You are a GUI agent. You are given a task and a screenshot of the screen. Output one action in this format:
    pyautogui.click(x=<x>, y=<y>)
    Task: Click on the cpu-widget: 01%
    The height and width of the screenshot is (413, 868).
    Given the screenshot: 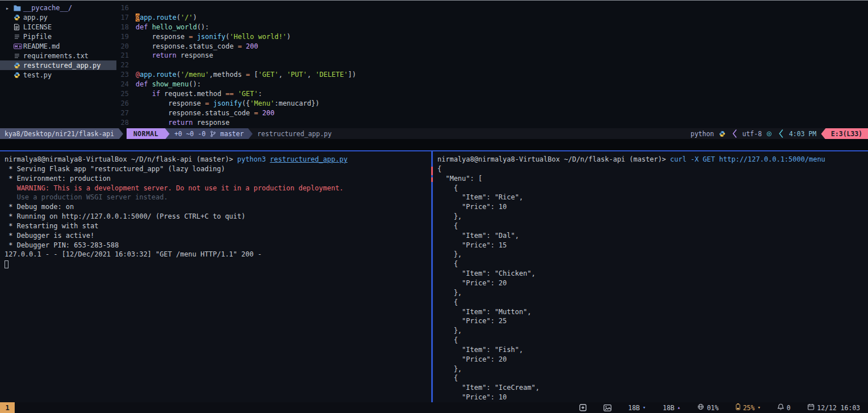 What is the action you would take?
    pyautogui.click(x=708, y=408)
    